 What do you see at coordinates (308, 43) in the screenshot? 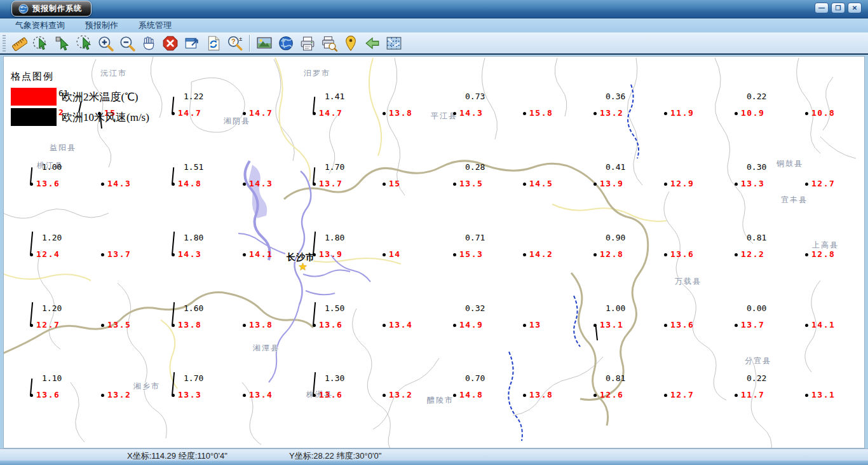
I see `print-icon` at bounding box center [308, 43].